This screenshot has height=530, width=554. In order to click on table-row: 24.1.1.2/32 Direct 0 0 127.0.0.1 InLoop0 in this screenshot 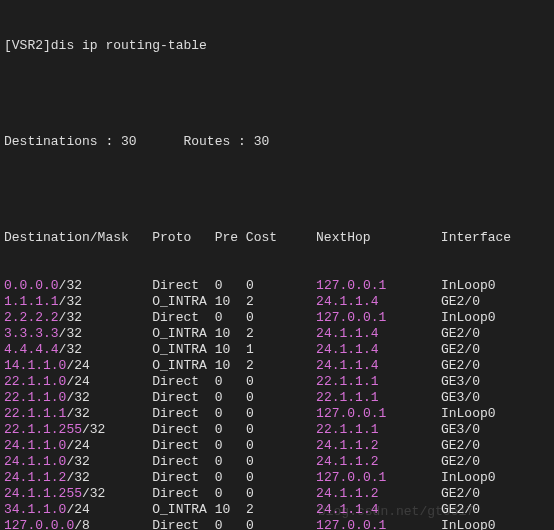, I will do `click(277, 478)`.